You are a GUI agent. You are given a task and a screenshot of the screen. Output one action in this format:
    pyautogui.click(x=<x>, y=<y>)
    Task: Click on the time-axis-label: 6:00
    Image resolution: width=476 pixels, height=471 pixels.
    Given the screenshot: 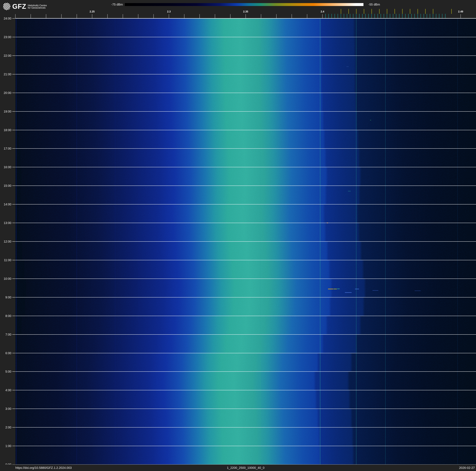 What is the action you would take?
    pyautogui.click(x=6, y=353)
    